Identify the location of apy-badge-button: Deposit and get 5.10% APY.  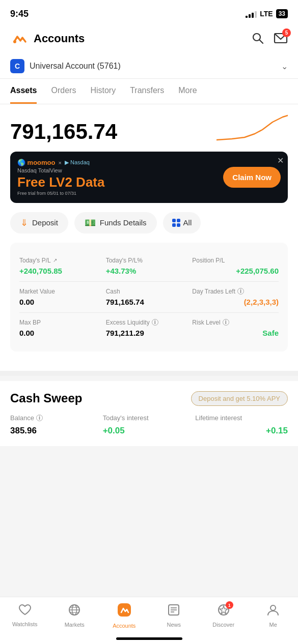
(239, 399).